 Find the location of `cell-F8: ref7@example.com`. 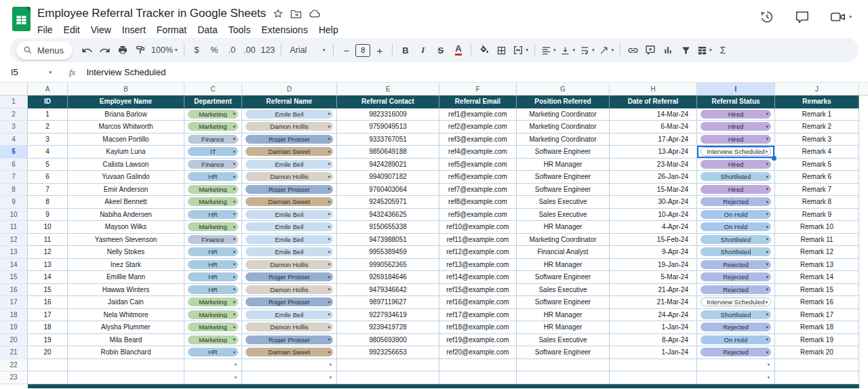

cell-F8: ref7@example.com is located at coordinates (478, 190).